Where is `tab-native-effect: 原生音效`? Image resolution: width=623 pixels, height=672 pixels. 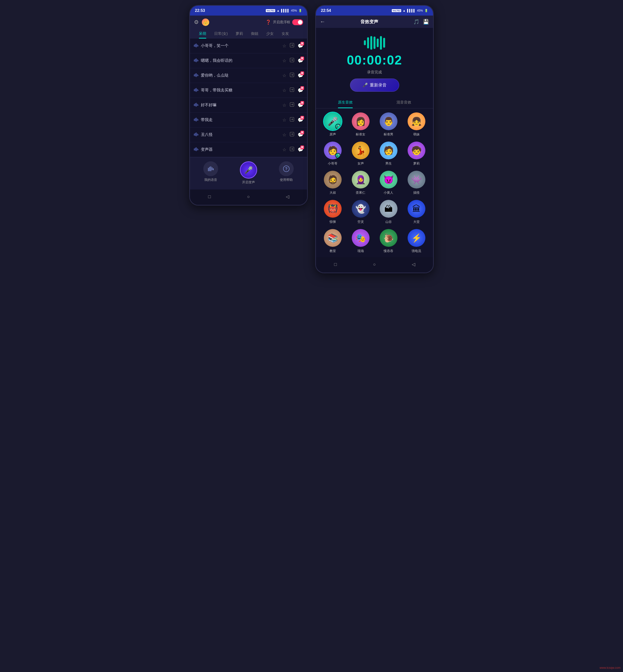 tab-native-effect: 原生音效 is located at coordinates (345, 103).